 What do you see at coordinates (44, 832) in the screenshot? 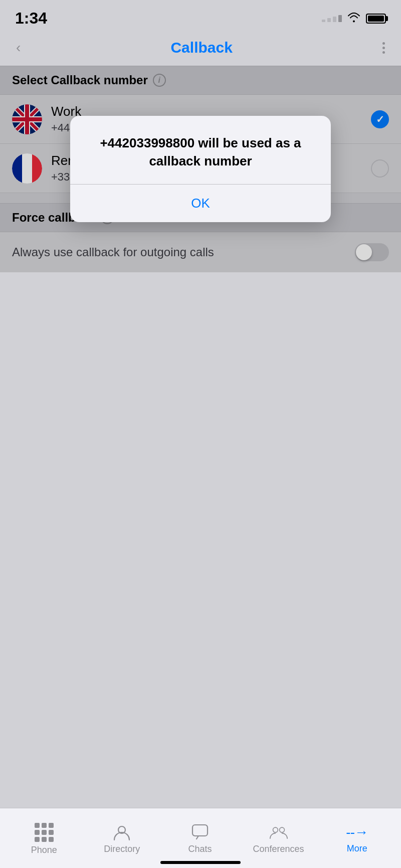
I see `phone-icon` at bounding box center [44, 832].